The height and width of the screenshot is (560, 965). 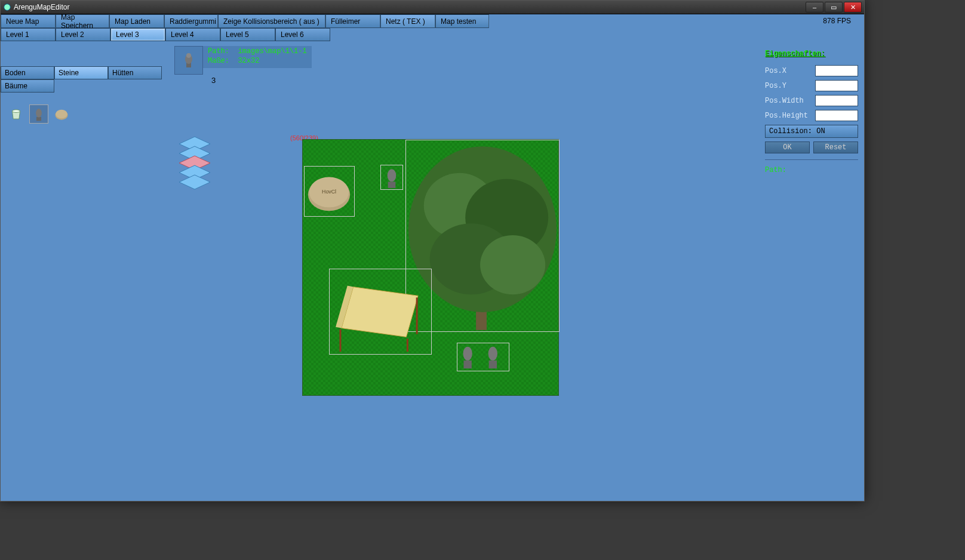 I want to click on asset-row, so click(x=86, y=114).